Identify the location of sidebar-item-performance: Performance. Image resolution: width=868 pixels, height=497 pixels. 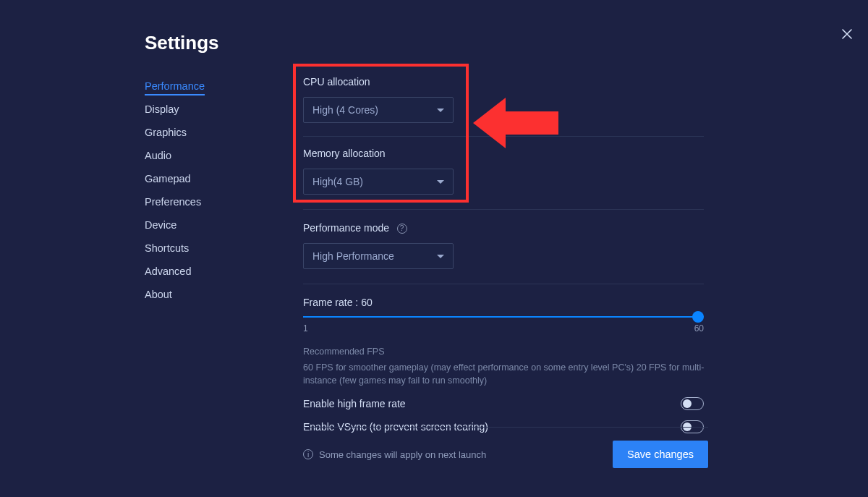
(175, 85).